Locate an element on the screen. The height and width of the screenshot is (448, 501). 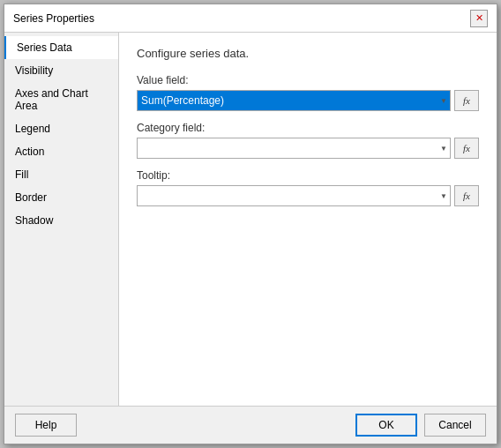
tooltip-field-fx-button: fx is located at coordinates (467, 196).